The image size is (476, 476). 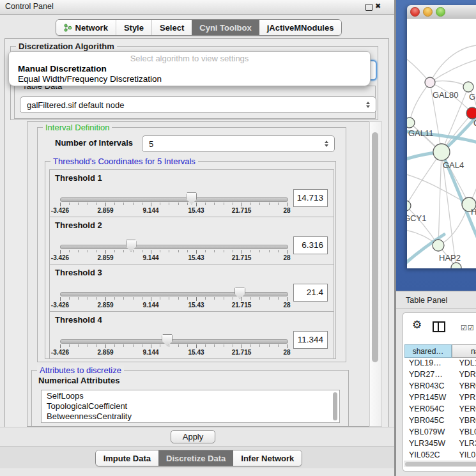 What do you see at coordinates (429, 433) in the screenshot?
I see `cell-shared-name: YBL079W` at bounding box center [429, 433].